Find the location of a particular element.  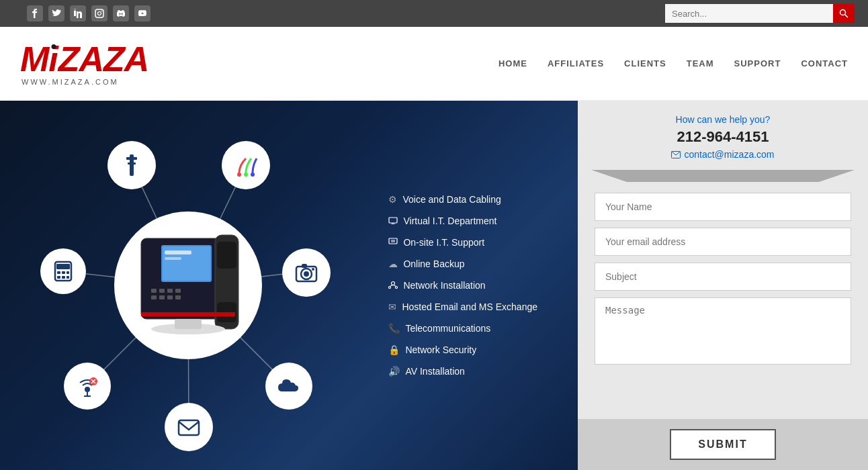

nav-contact: CONTACT is located at coordinates (824, 63).